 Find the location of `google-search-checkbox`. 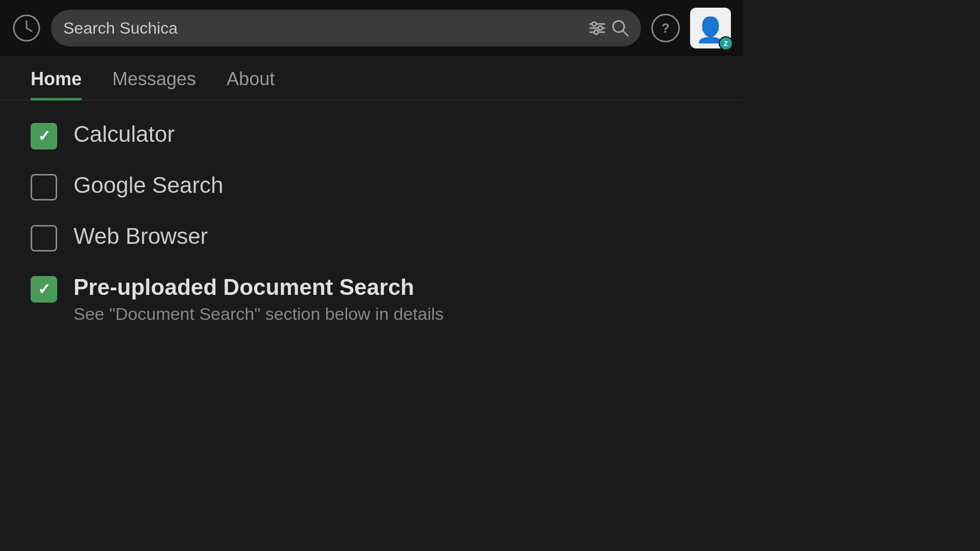

google-search-checkbox is located at coordinates (44, 187).